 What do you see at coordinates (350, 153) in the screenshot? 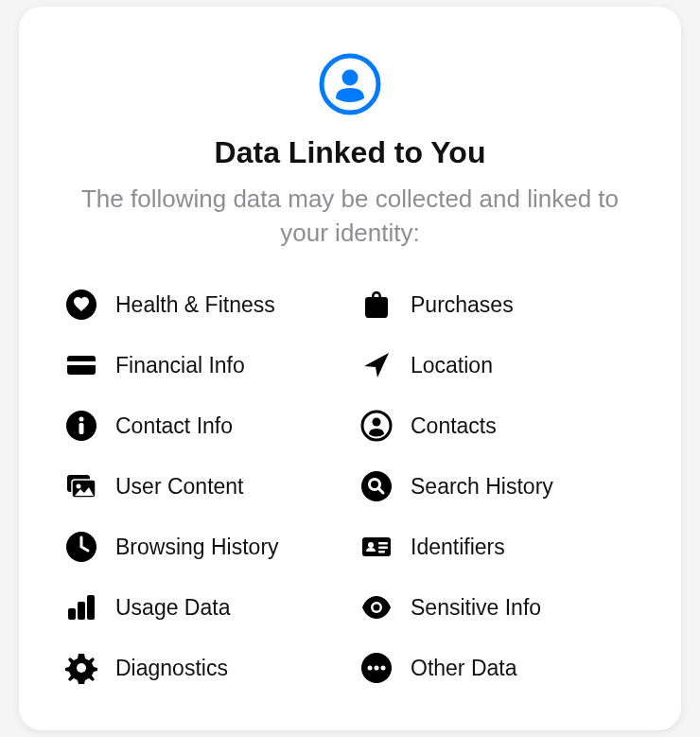
I see `card-title: Data Linked to You` at bounding box center [350, 153].